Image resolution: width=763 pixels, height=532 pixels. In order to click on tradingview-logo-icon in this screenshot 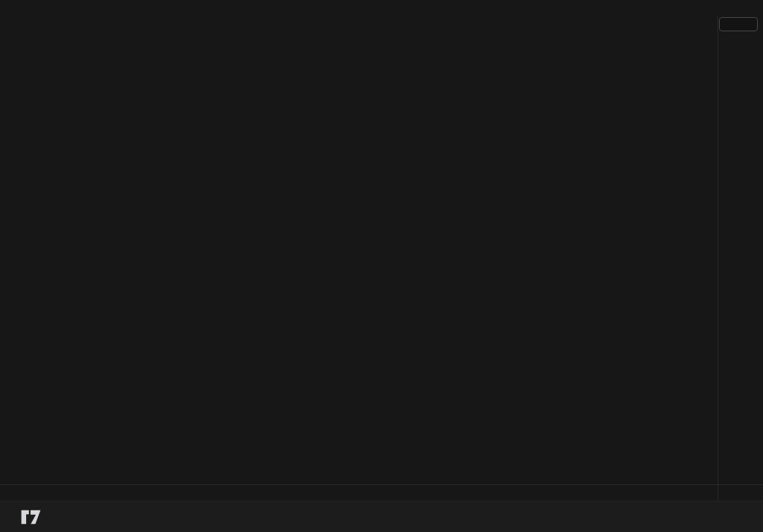, I will do `click(31, 517)`.